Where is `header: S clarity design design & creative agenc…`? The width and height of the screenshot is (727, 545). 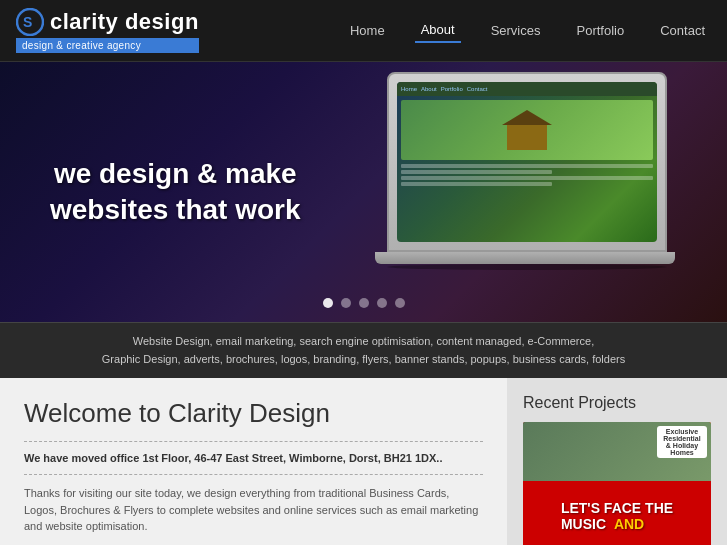 header: S clarity design design & creative agenc… is located at coordinates (364, 31).